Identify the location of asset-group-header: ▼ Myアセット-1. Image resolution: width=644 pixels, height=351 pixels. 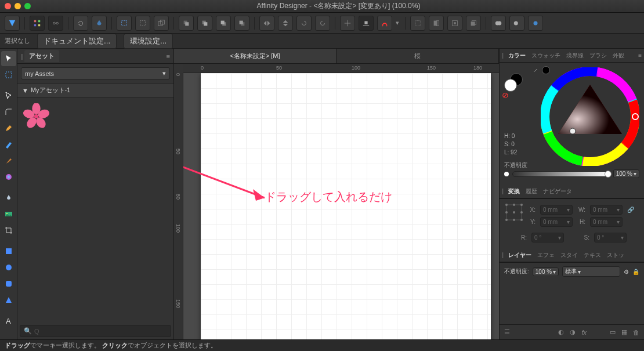
(95, 91).